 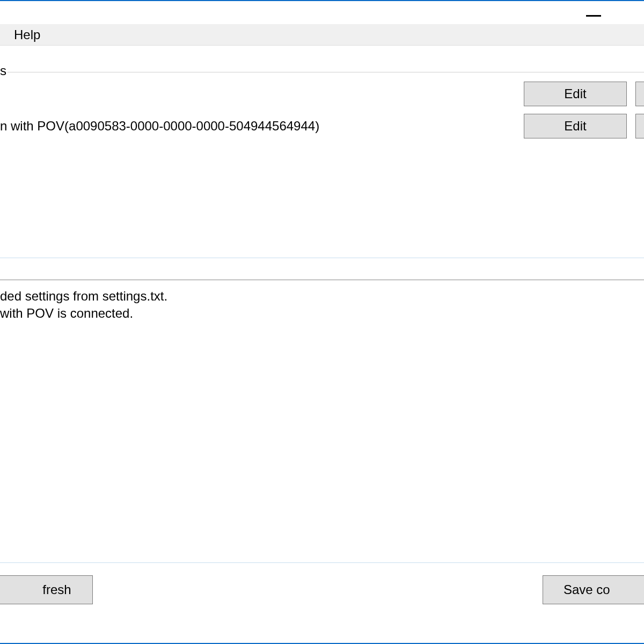 I want to click on menubar: Help, so click(x=322, y=35).